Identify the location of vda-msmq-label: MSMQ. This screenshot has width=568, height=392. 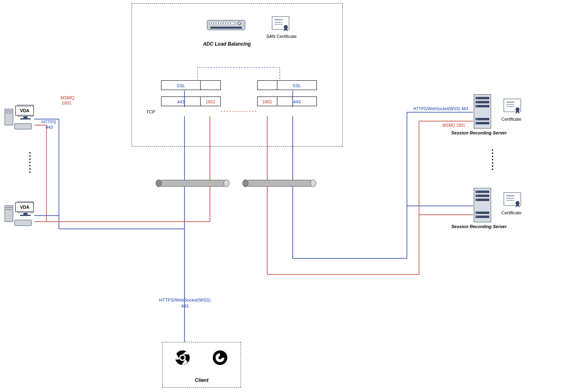
(67, 98).